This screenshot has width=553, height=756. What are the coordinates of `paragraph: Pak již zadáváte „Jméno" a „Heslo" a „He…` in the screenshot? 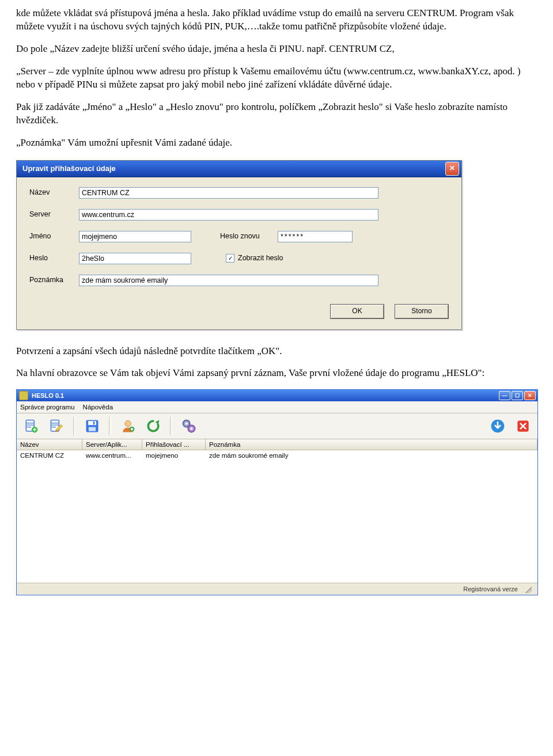 It's located at (276, 114).